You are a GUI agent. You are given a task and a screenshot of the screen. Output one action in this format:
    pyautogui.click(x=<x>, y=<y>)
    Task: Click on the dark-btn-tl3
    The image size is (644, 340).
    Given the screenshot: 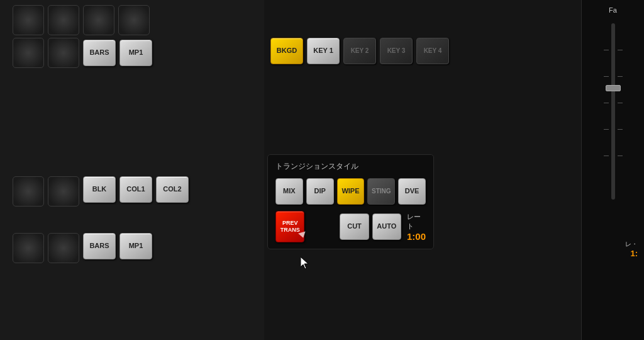 What is the action you would take?
    pyautogui.click(x=99, y=20)
    